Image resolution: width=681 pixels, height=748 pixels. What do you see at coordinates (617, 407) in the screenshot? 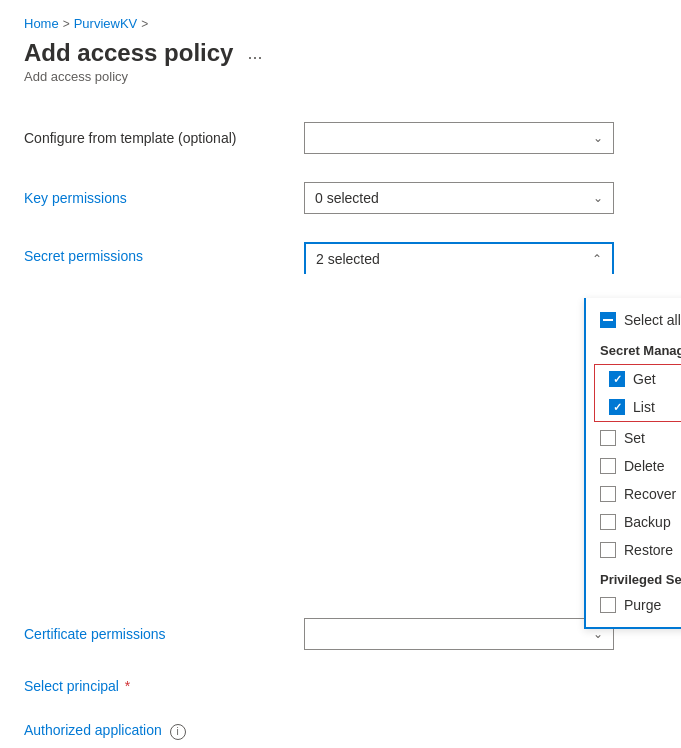
I see `list-checkbox: ✓` at bounding box center [617, 407].